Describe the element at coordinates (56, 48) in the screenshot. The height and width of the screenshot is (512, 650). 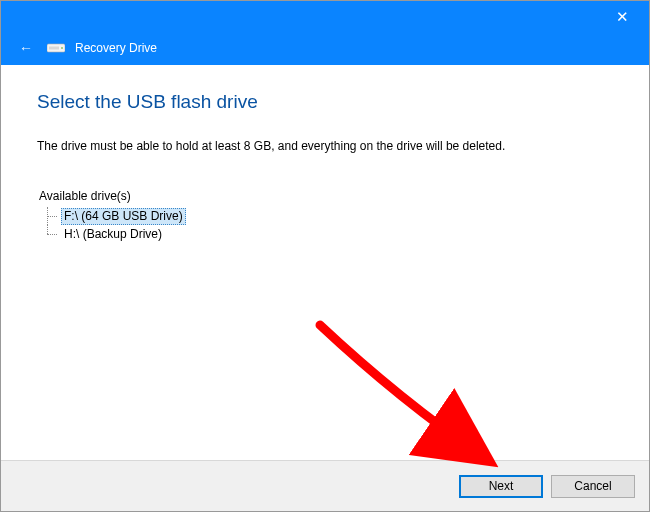
I see `recovery-drive-icon` at that location.